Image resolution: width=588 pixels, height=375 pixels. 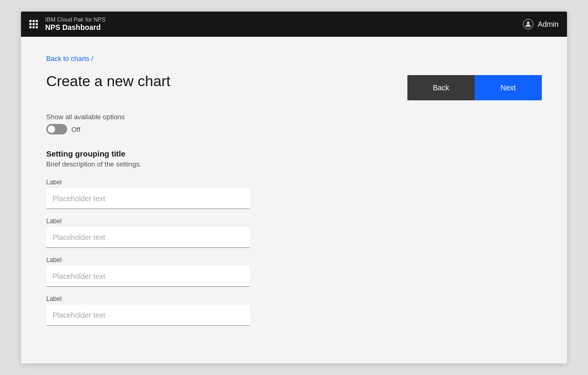 What do you see at coordinates (528, 24) in the screenshot?
I see `user-icon` at bounding box center [528, 24].